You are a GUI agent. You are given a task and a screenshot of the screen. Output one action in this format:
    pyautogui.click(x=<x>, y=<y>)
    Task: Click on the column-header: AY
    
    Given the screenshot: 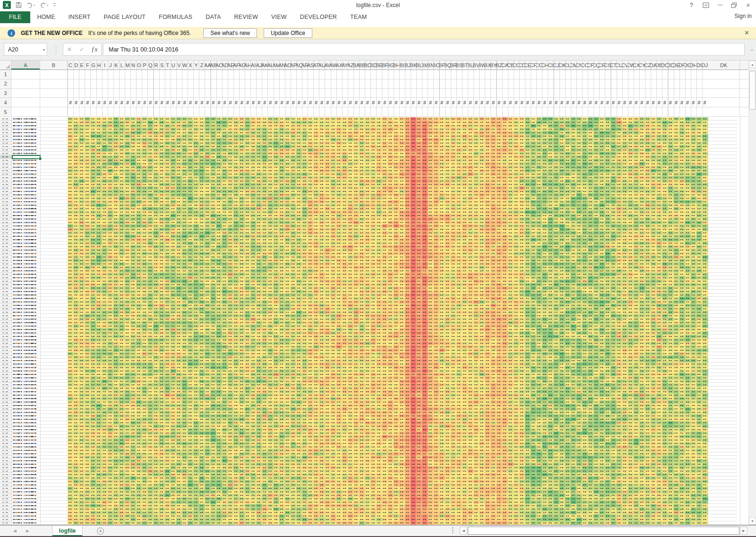 What is the action you would take?
    pyautogui.click(x=345, y=65)
    